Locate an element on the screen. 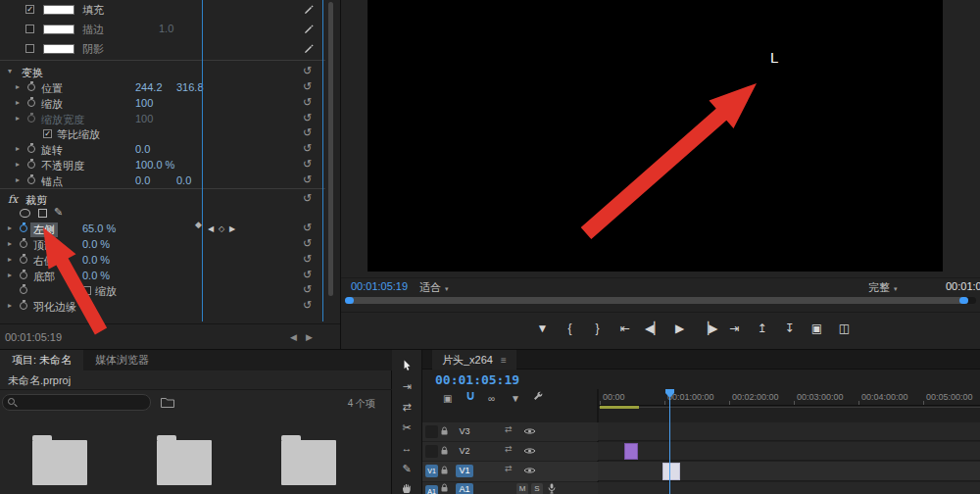 The height and width of the screenshot is (494, 980). shadow-color-swatch is located at coordinates (59, 49).